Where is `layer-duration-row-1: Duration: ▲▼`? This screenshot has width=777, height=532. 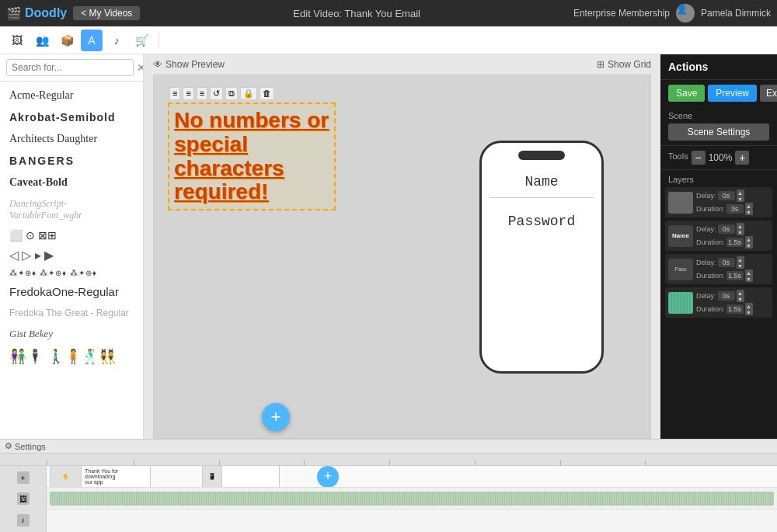 layer-duration-row-1: Duration: ▲▼ is located at coordinates (733, 209).